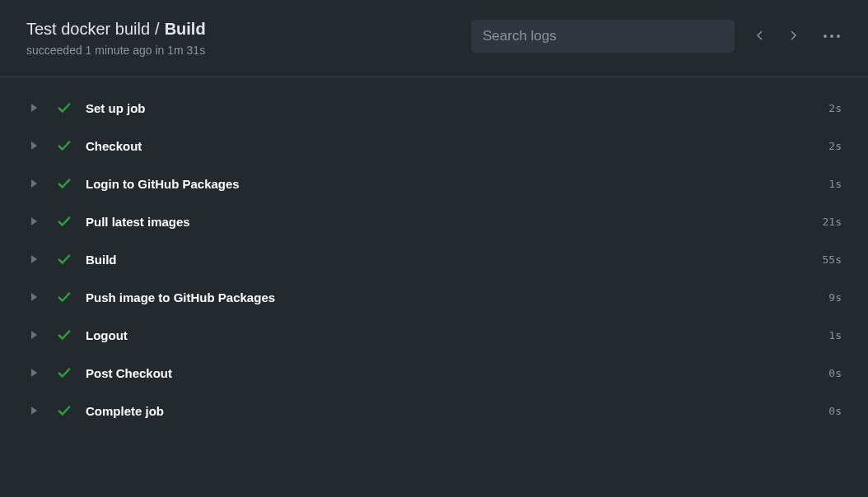 This screenshot has height=497, width=868. What do you see at coordinates (434, 335) in the screenshot?
I see `step-row: Logout1s` at bounding box center [434, 335].